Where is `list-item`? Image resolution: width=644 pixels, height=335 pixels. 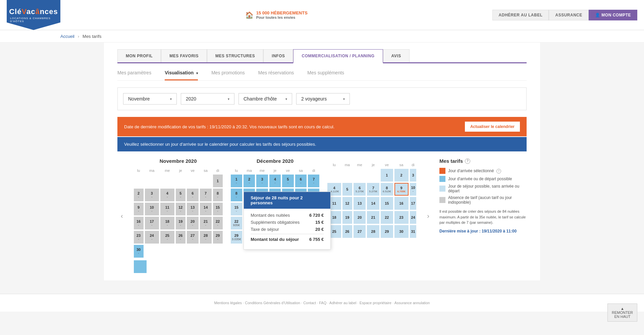
list-item is located at coordinates (140, 267).